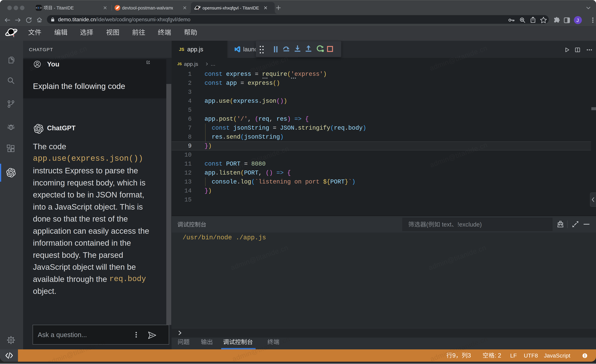 The image size is (596, 364). What do you see at coordinates (498, 355) in the screenshot?
I see `svg-text:: 2: : 2` at bounding box center [498, 355].